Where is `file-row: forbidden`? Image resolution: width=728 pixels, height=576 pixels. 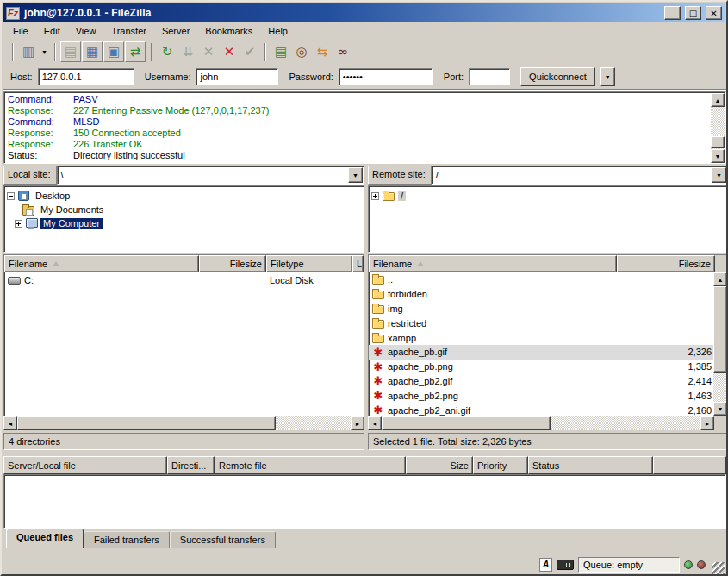
file-row: forbidden is located at coordinates (548, 295).